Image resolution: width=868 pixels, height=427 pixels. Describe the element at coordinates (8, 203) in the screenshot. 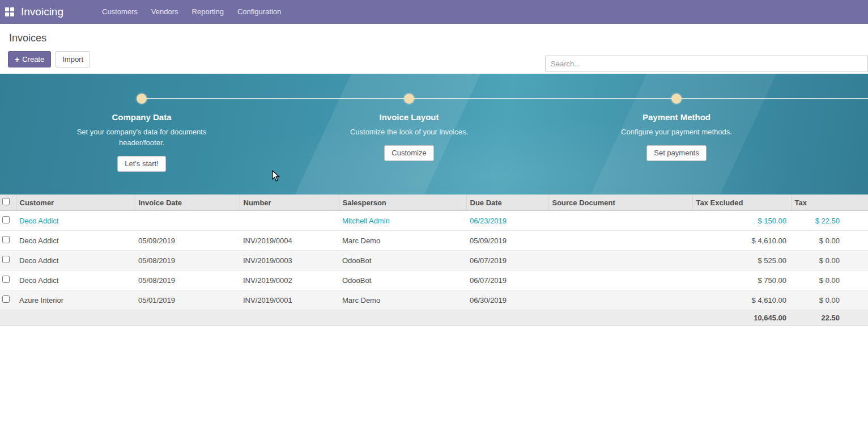

I see `select-all-cell` at that location.